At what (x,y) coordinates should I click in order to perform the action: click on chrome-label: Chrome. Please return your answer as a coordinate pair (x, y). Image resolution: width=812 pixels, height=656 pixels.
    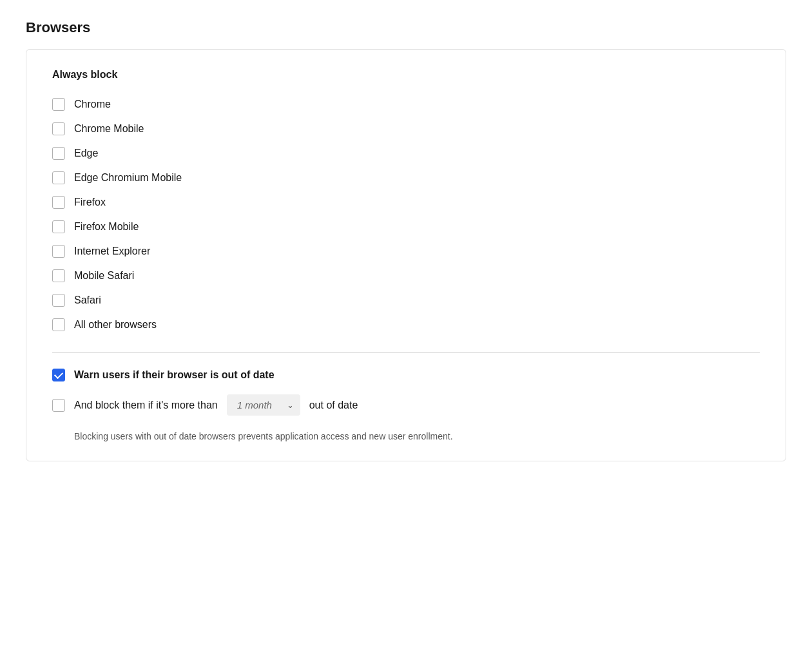
    Looking at the image, I should click on (93, 104).